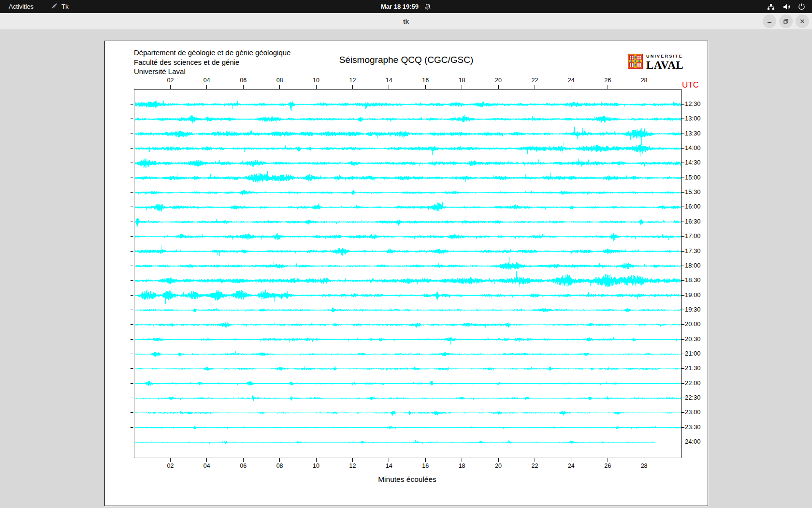 This screenshot has height=508, width=812. I want to click on power-icon, so click(801, 7).